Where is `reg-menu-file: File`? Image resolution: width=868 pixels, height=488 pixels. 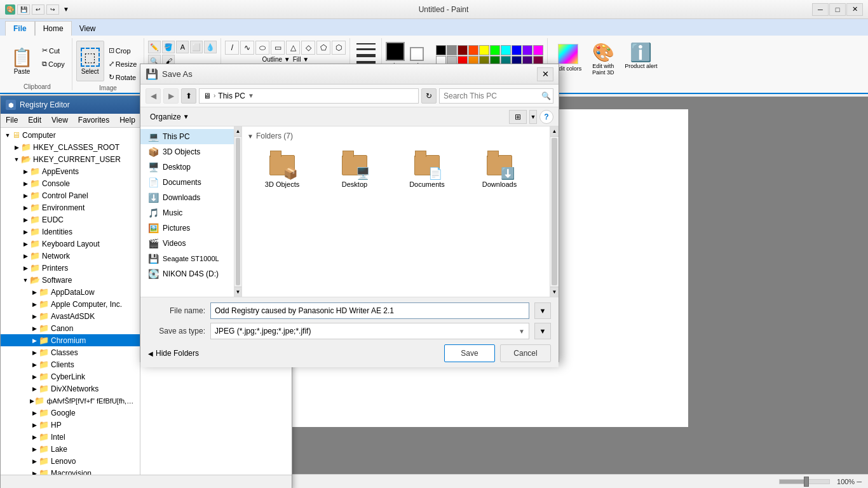 reg-menu-file: File is located at coordinates (11, 121).